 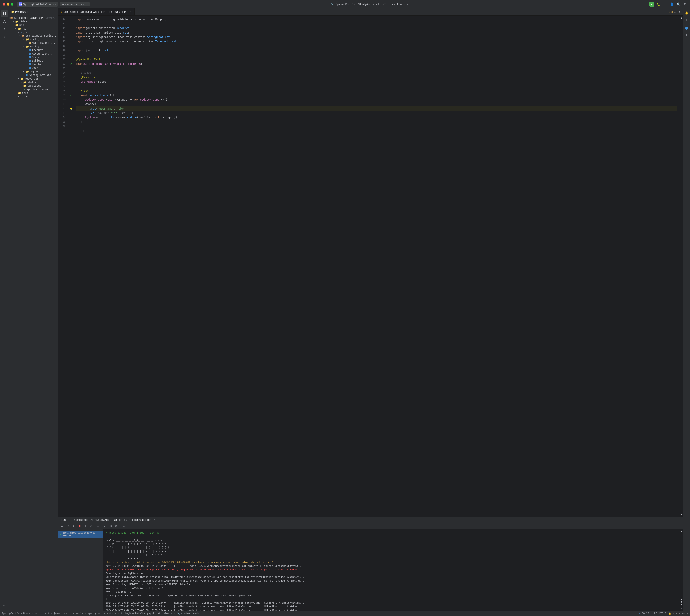 I want to click on breadcrumb-item: SpringBootDataStudyApplicationTests, so click(x=146, y=613).